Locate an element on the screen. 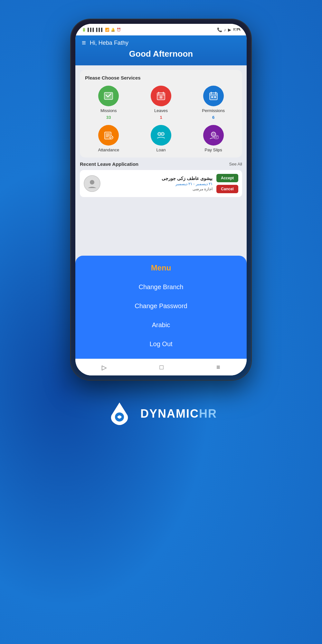 This screenshot has width=322, height=644. alarm-icon: ⏰ is located at coordinates (119, 30).